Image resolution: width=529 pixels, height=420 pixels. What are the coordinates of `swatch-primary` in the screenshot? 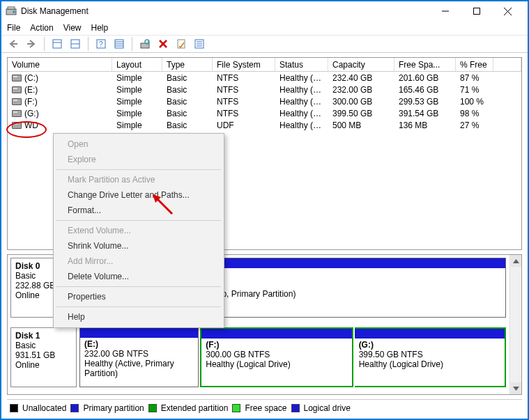 It's located at (75, 408).